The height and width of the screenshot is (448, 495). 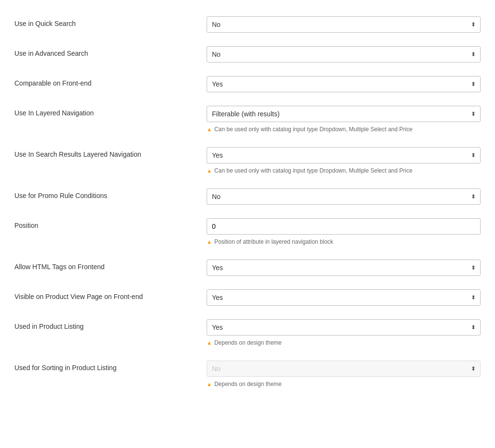 What do you see at coordinates (344, 161) in the screenshot?
I see `control-use-in-search-results-layered-navigation: NoYes▲Can be used only with catalog inpu…` at bounding box center [344, 161].